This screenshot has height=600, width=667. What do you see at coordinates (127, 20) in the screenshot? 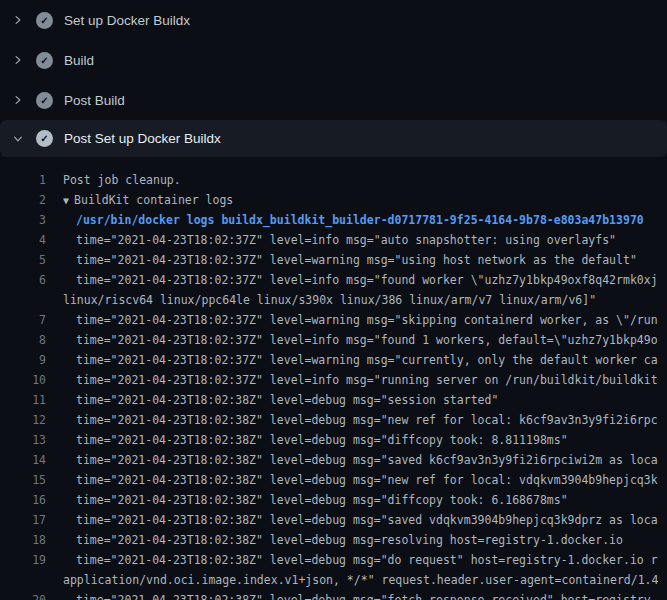
I see `step-title: Set up Docker Buildx` at bounding box center [127, 20].